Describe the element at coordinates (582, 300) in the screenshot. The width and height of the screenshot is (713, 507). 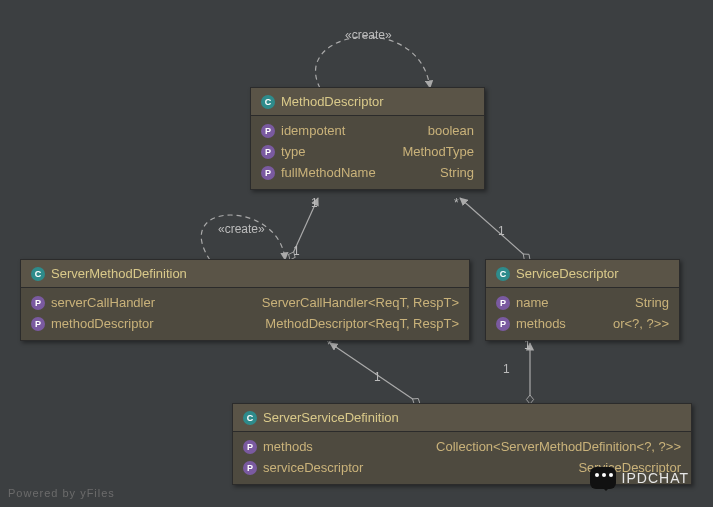
I see `class-service-descriptor: C ServiceDescriptor Pname String Pmethod…` at that location.